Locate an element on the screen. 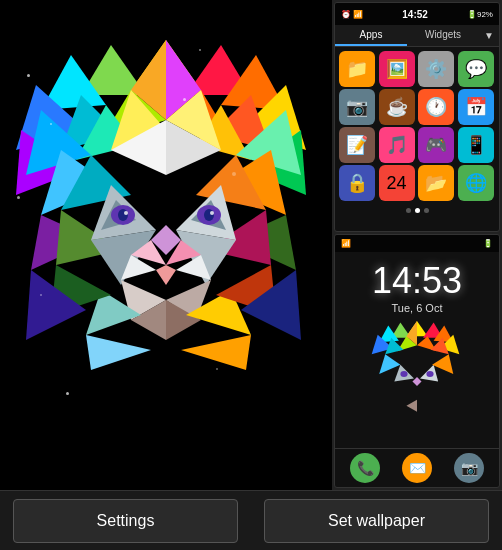  lock-status-left: 📶 is located at coordinates (346, 244).